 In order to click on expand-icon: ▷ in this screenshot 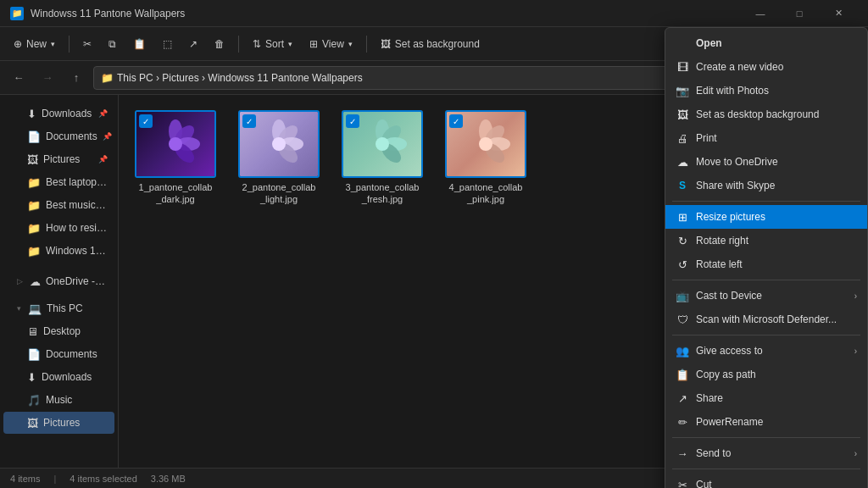, I will do `click(20, 281)`.